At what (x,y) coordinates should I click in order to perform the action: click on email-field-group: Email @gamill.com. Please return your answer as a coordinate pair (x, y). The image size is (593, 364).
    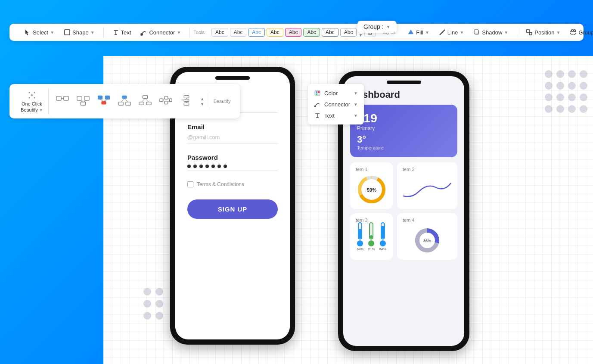
    Looking at the image, I should click on (233, 134).